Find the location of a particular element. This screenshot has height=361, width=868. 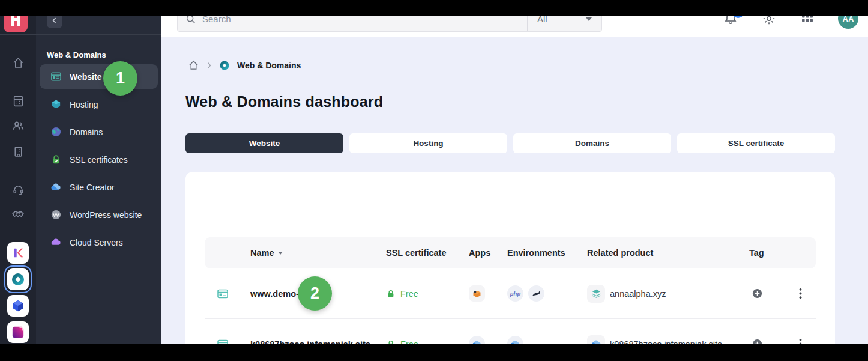

dashboard-tabs: Website Hosting Domains SSL certificate is located at coordinates (510, 143).